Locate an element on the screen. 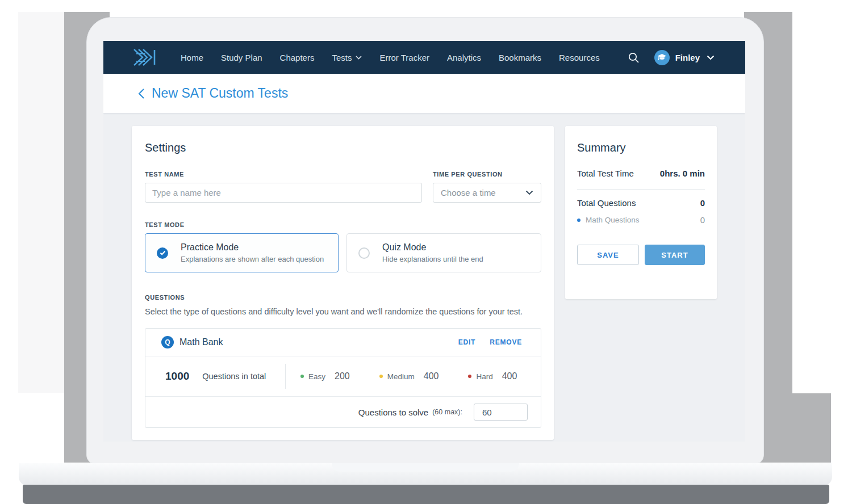  math-bullet-icon is located at coordinates (579, 220).